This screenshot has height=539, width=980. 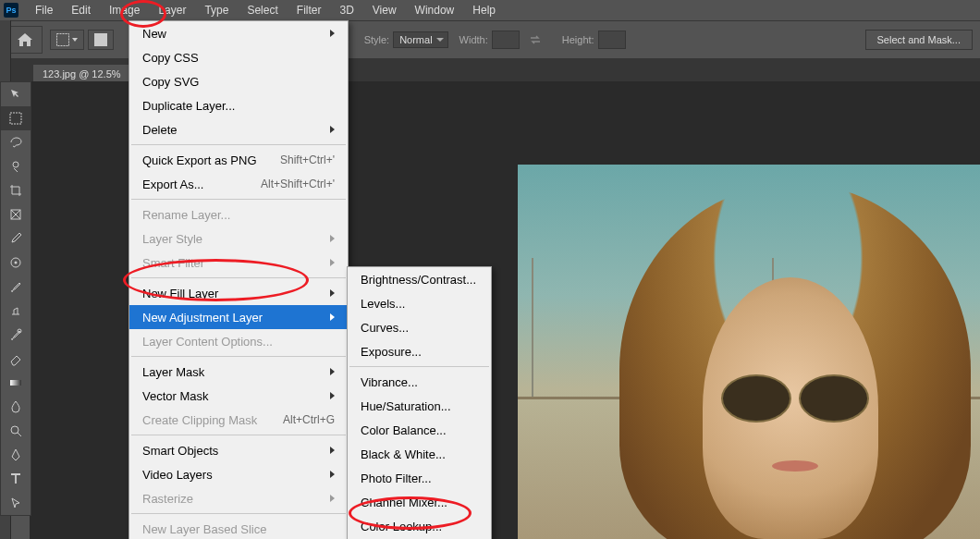 I want to click on layer-menu-new-layer-based-slice: New Layer Based Slice, so click(x=239, y=528).